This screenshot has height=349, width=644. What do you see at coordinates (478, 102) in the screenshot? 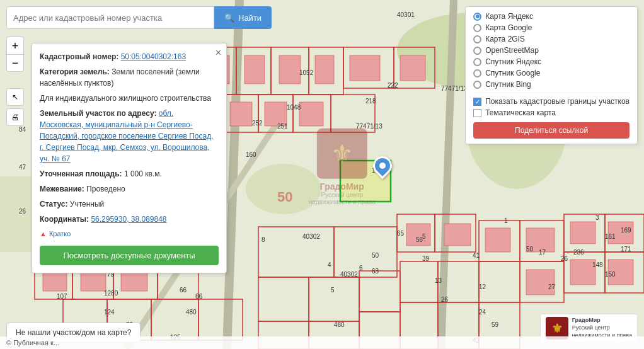
I see `show-boundaries-checkbox: ✓` at bounding box center [478, 102].